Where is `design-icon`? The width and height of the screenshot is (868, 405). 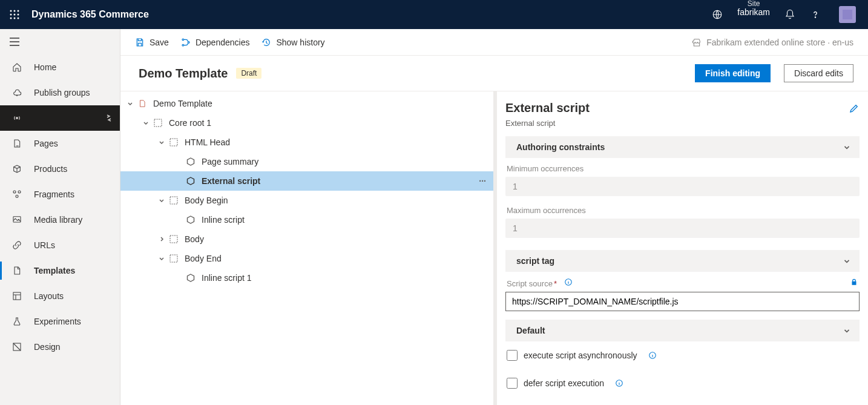 design-icon is located at coordinates (17, 347).